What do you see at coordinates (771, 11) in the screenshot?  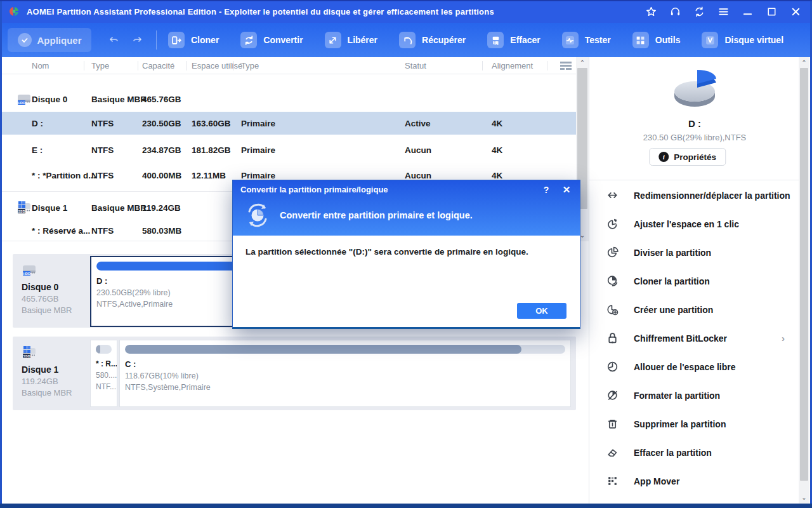 I see `maximize-icon` at bounding box center [771, 11].